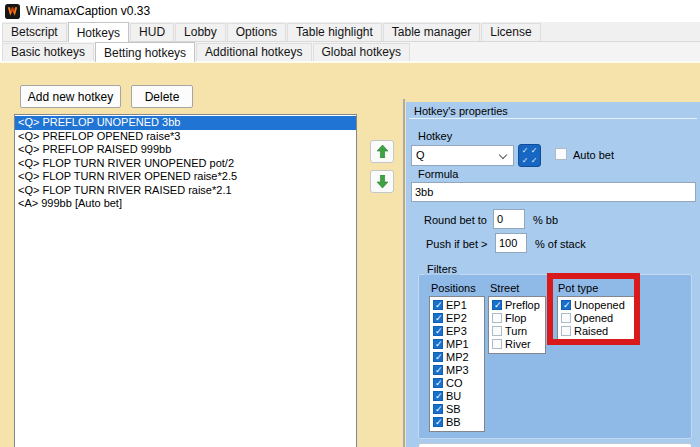 This screenshot has width=700, height=447. Describe the element at coordinates (456, 305) in the screenshot. I see `filter-option-label: EP1` at that location.